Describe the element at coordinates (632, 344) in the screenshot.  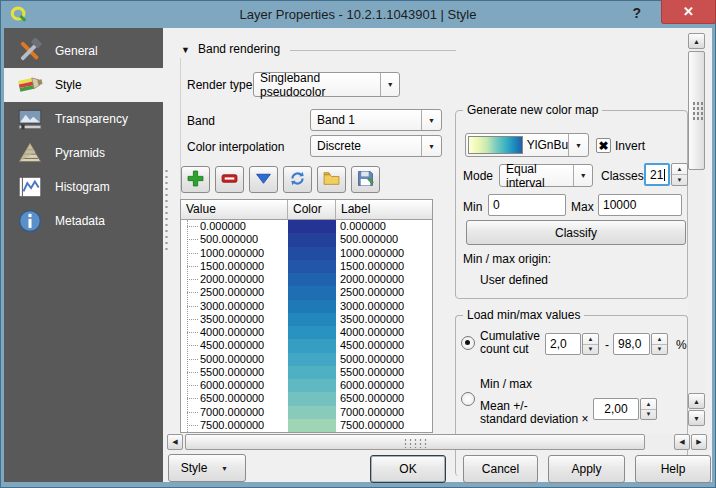
I see `cumulative-high-field: 98,0` at that location.